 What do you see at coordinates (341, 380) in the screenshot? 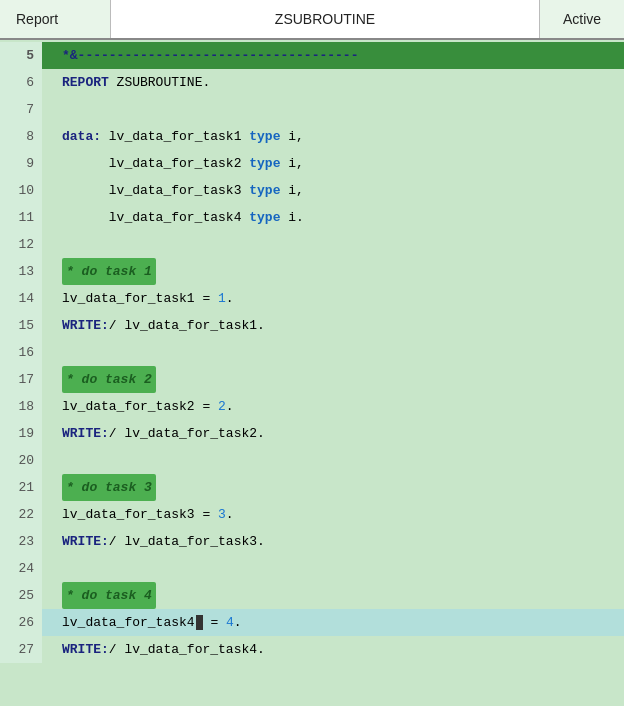
I see `line-content: * do task 2` at bounding box center [341, 380].